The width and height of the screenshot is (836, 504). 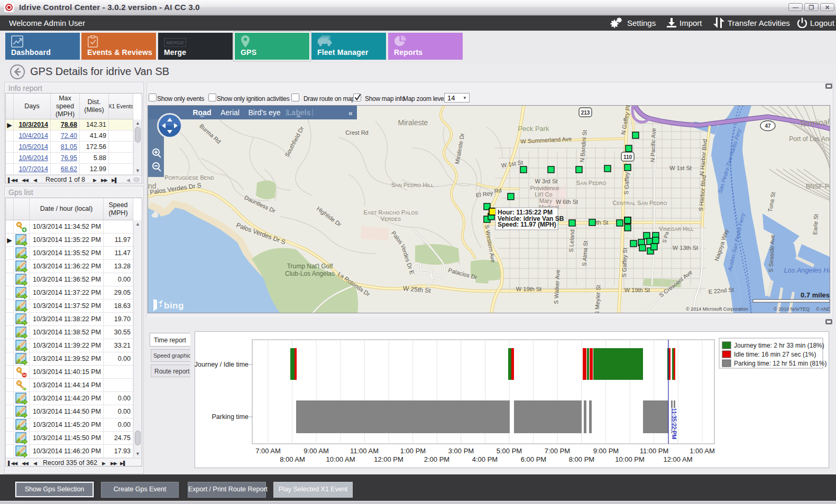 What do you see at coordinates (591, 183) in the screenshot?
I see `svg-text: SAN PEDRO` at bounding box center [591, 183].